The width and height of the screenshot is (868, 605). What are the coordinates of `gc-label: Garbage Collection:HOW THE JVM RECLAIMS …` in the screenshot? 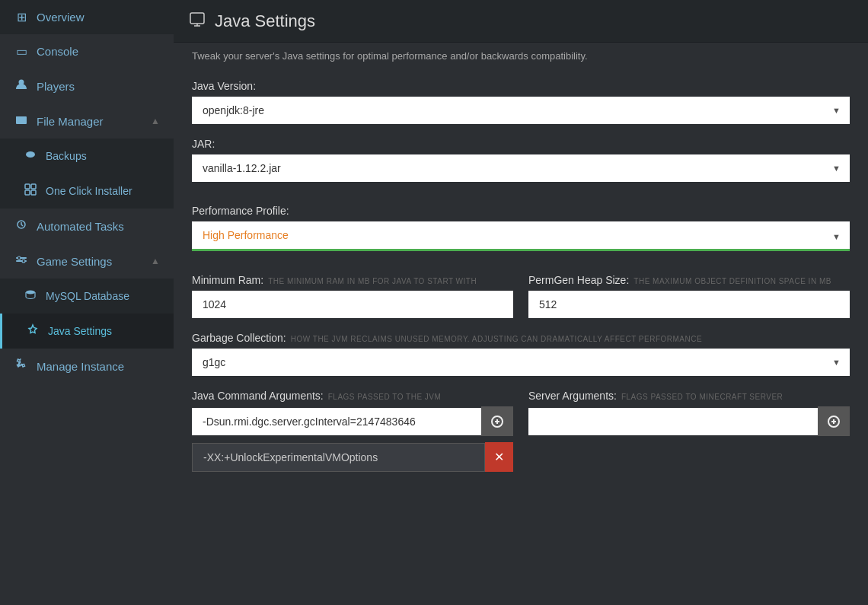 It's located at (521, 338).